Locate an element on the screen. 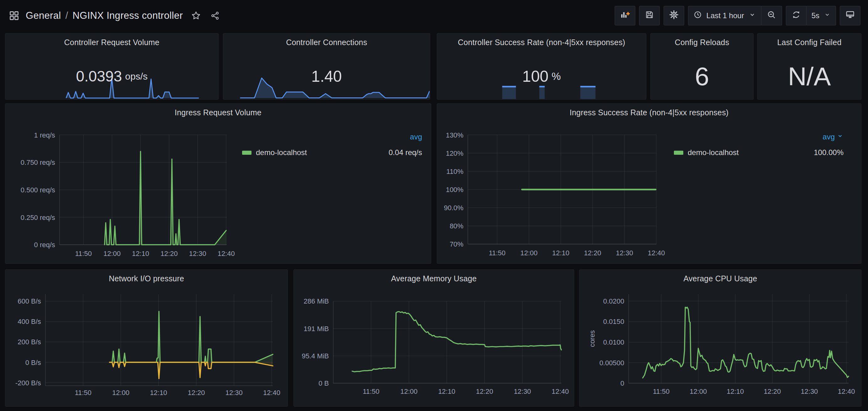 This screenshot has width=868, height=411. star-icon is located at coordinates (196, 15).